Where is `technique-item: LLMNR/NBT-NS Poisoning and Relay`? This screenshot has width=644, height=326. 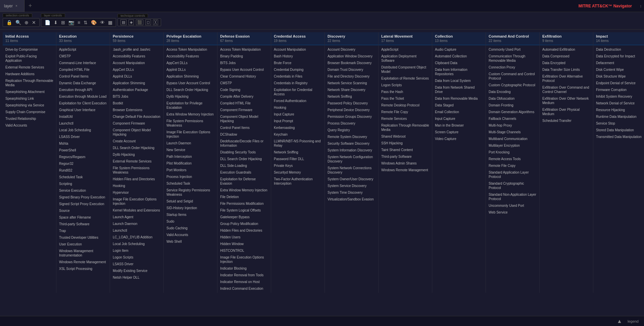
technique-item: LLMNR/NBT-NS Poisoning and Relay is located at coordinates (298, 143).